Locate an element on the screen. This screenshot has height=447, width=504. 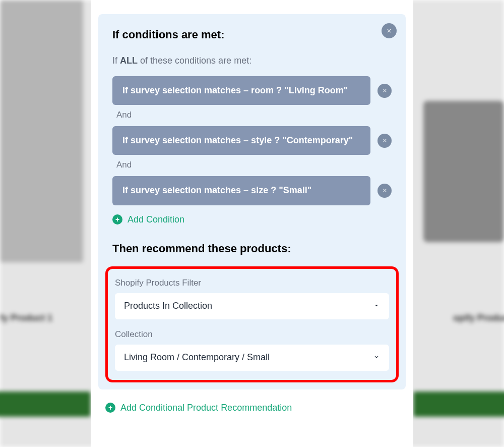
collection-select: Living Room / Contemporary / Small is located at coordinates (252, 358).